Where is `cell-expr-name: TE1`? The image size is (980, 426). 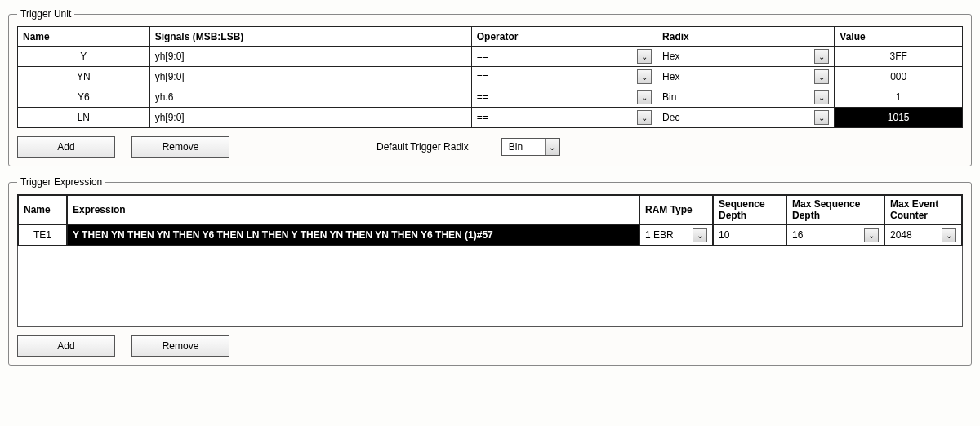
cell-expr-name: TE1 is located at coordinates (42, 235).